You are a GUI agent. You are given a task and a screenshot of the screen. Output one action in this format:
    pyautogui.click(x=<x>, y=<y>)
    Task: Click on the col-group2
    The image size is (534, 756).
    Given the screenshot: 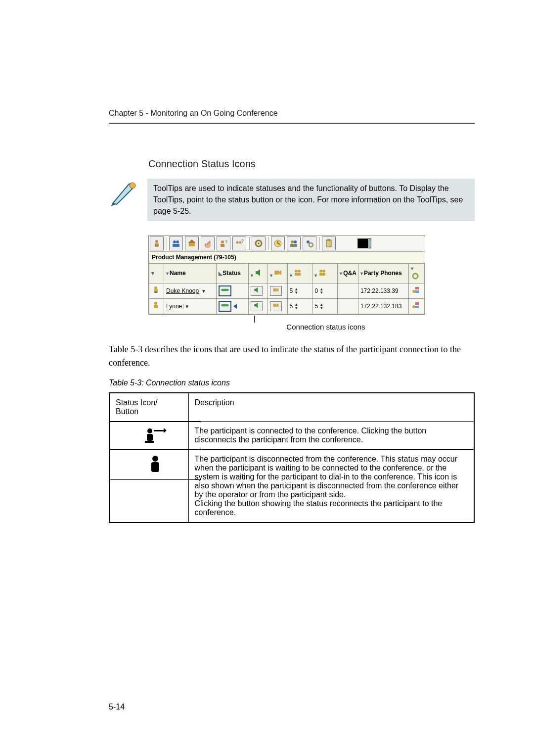 What is the action you would take?
    pyautogui.click(x=325, y=273)
    